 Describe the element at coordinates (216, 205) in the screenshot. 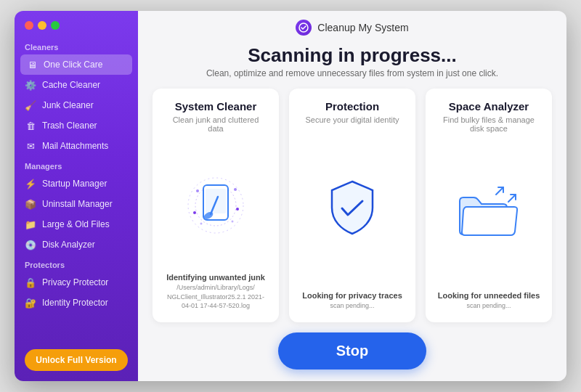

I see `system-cleaner-card: System Cleaner Clean junk and cluttered …` at that location.